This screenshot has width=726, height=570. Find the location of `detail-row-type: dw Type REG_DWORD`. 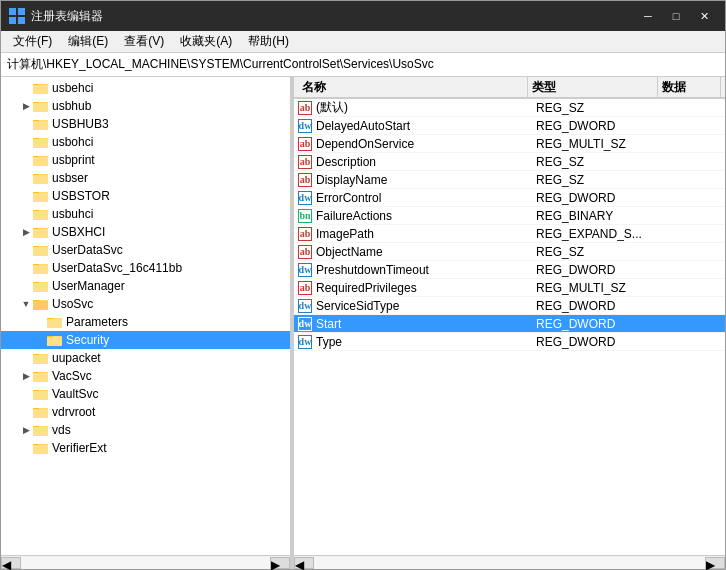

detail-row-type: dw Type REG_DWORD is located at coordinates (510, 342).